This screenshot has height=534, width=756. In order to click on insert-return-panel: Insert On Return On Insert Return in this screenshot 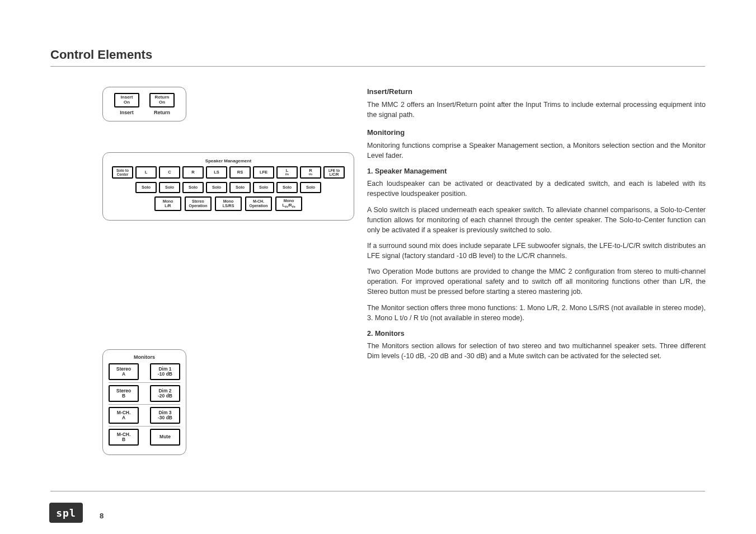, I will do `click(144, 104)`.